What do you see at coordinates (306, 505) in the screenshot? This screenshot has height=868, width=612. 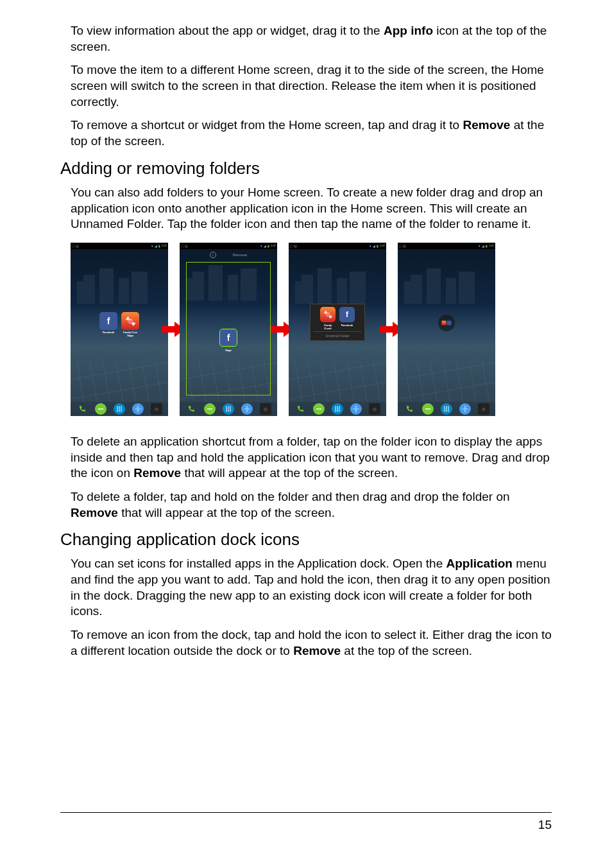 I see `paragraph-delete-folder: To delete a folder, tap and hold on the …` at bounding box center [306, 505].